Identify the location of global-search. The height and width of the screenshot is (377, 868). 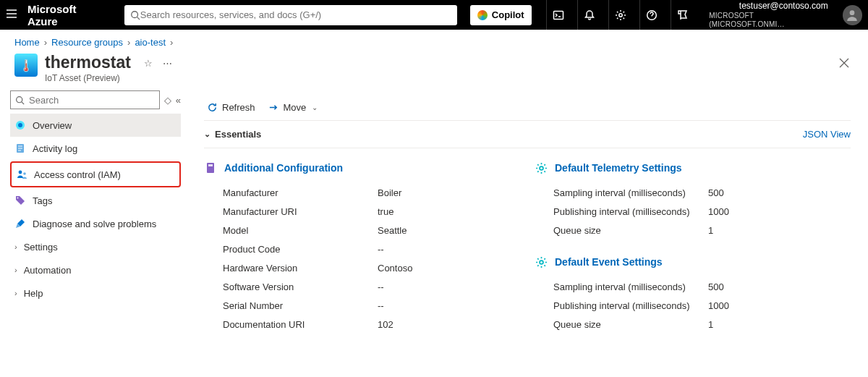
(291, 15).